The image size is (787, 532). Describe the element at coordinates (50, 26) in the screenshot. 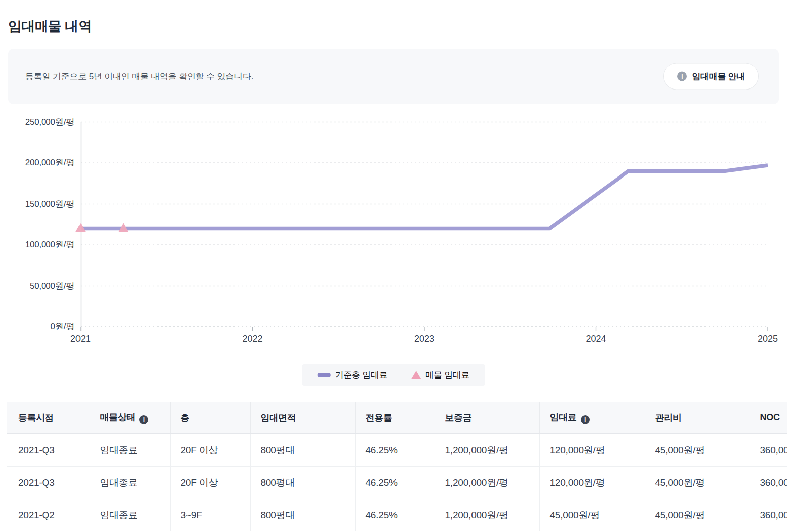

I see `page-title: 임대매물 내역` at that location.